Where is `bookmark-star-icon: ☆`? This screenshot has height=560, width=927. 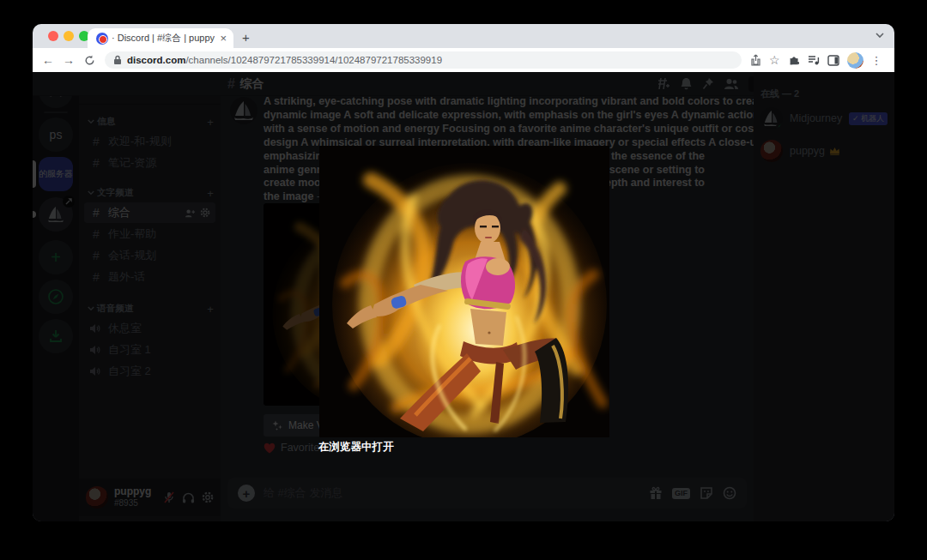
bookmark-star-icon: ☆ is located at coordinates (774, 60).